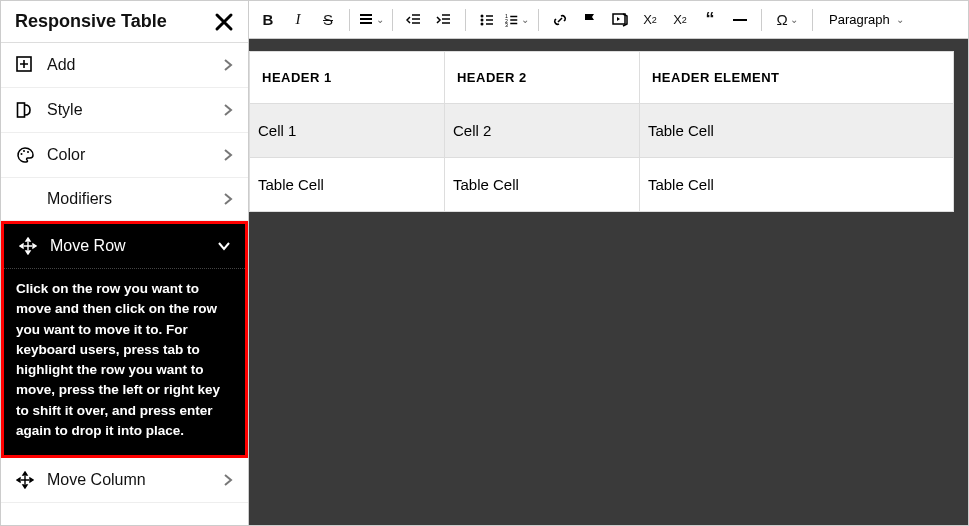  What do you see at coordinates (414, 20) in the screenshot?
I see `outdent-button` at bounding box center [414, 20].